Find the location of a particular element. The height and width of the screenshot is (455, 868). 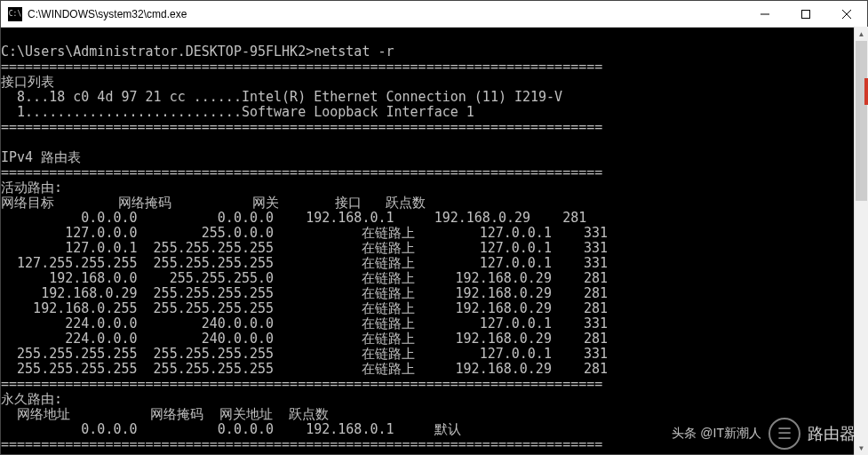

window-controls is located at coordinates (806, 14).